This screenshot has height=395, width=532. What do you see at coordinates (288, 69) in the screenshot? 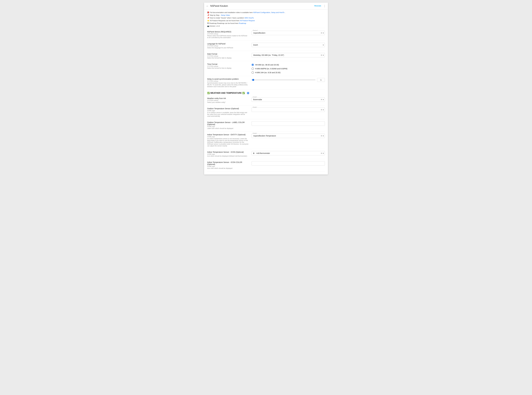
I see `time-format-hmm-ampm: H:MM AM/PM (ex. 8:30AM and 8:30PM)` at bounding box center [288, 69].